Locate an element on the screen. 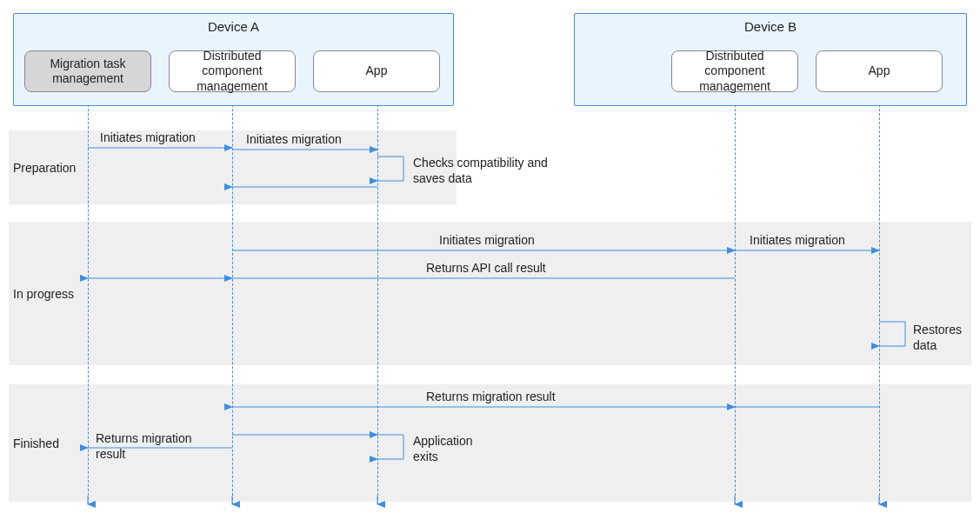 This screenshot has width=980, height=513. msg-returns-api: Returns API call result is located at coordinates (486, 268).